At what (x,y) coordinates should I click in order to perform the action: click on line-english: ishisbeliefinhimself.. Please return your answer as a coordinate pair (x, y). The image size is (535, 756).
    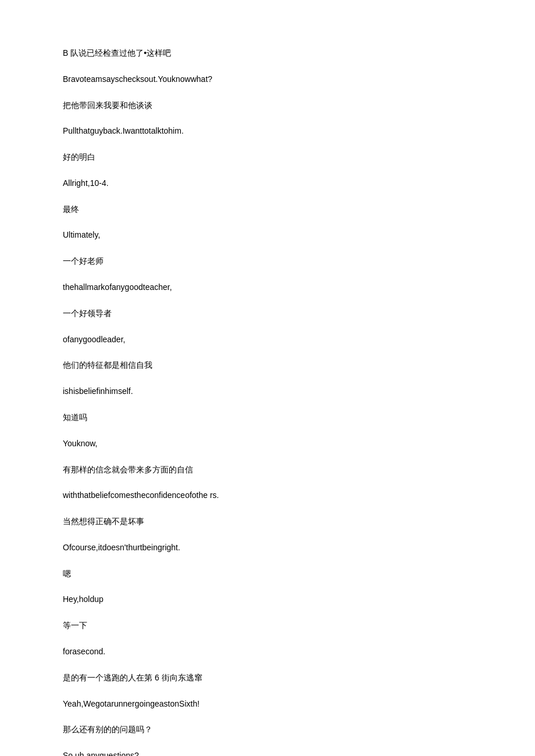
    Looking at the image, I should click on (268, 391).